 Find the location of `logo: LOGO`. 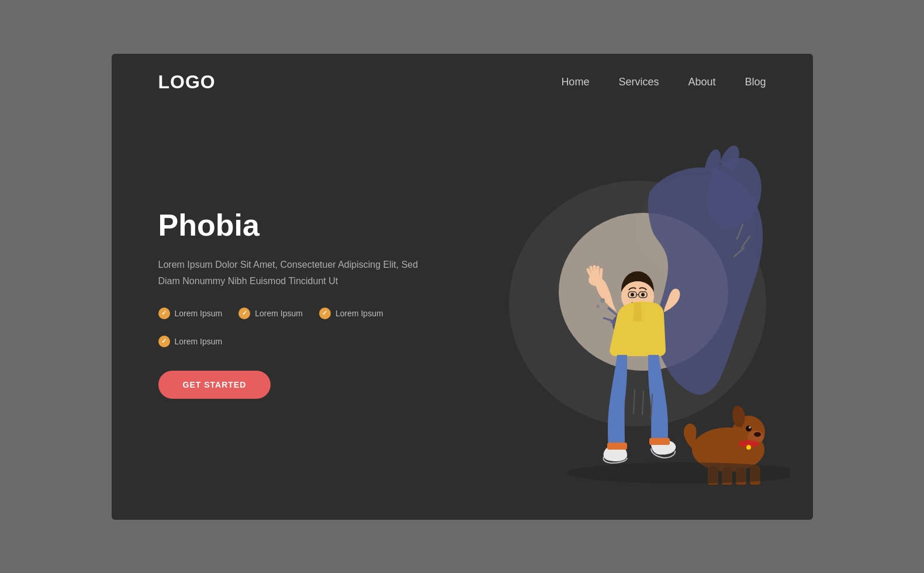

logo: LOGO is located at coordinates (187, 82).